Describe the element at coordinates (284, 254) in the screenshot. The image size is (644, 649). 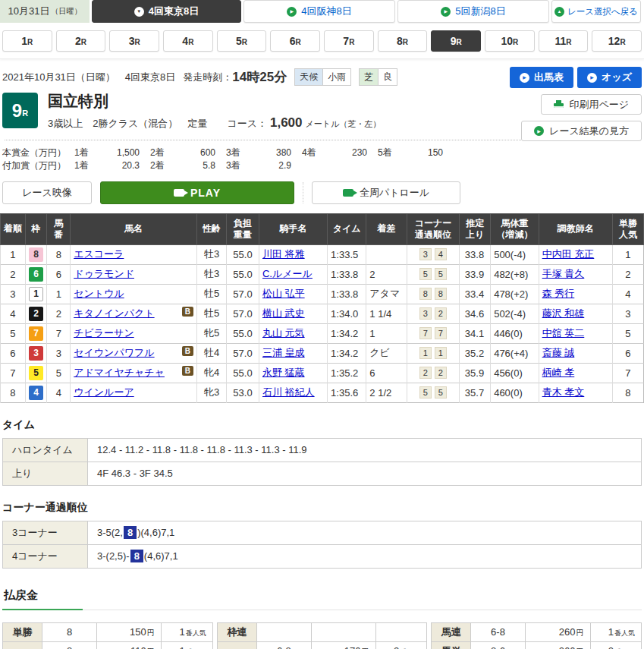
I see `jockey-link: 川田 将雅` at that location.